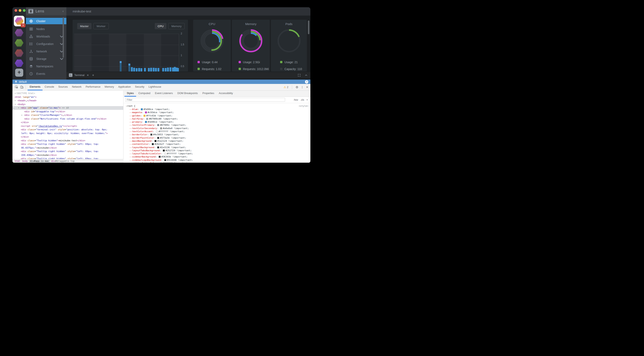 Image resolution: width=644 pixels, height=356 pixels. I want to click on dom-tree-node: <div class="Tooltip hidden">minikube-tes…, so click(68, 141).